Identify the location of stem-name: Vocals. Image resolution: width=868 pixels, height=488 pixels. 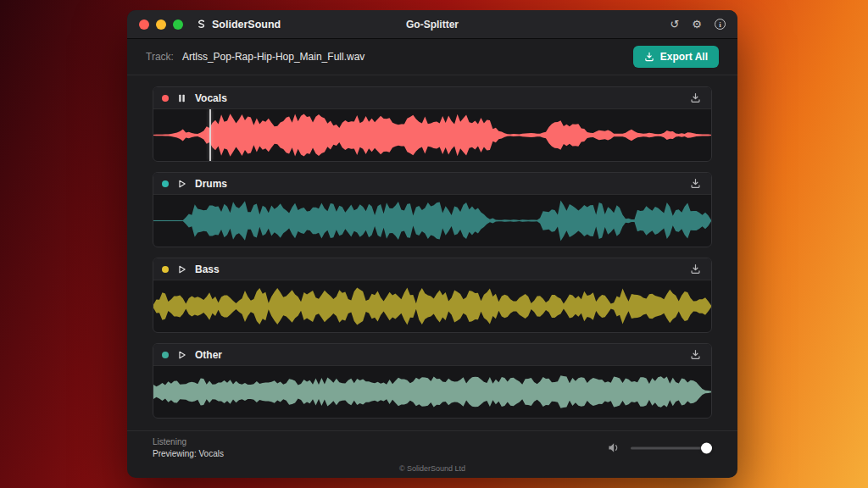
(211, 98).